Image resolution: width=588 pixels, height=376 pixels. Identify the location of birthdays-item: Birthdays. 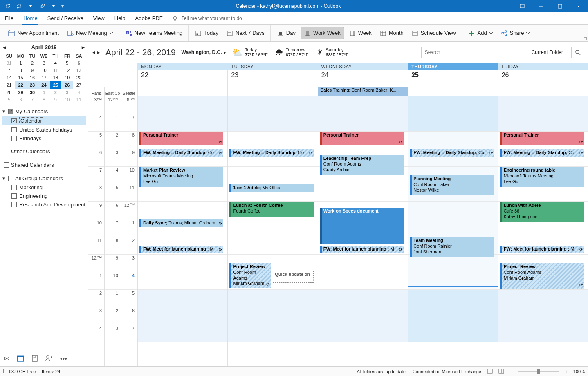
(44, 138).